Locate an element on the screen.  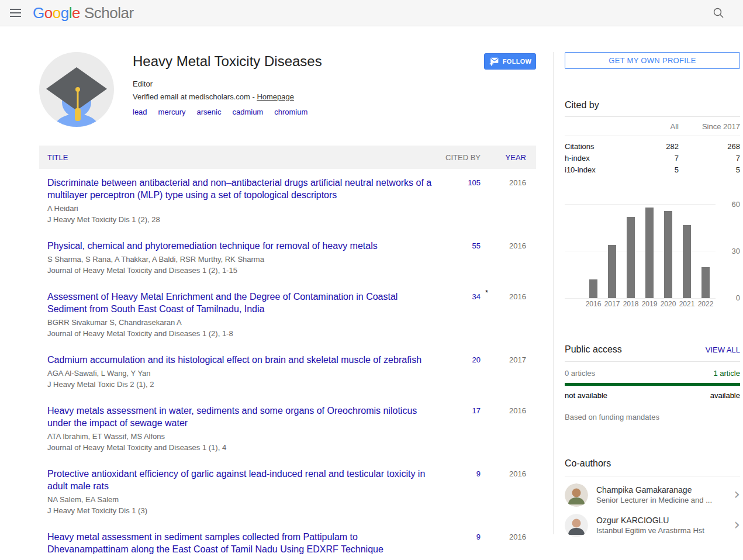
sort-by-citations-label: CITED BY is located at coordinates (461, 157).